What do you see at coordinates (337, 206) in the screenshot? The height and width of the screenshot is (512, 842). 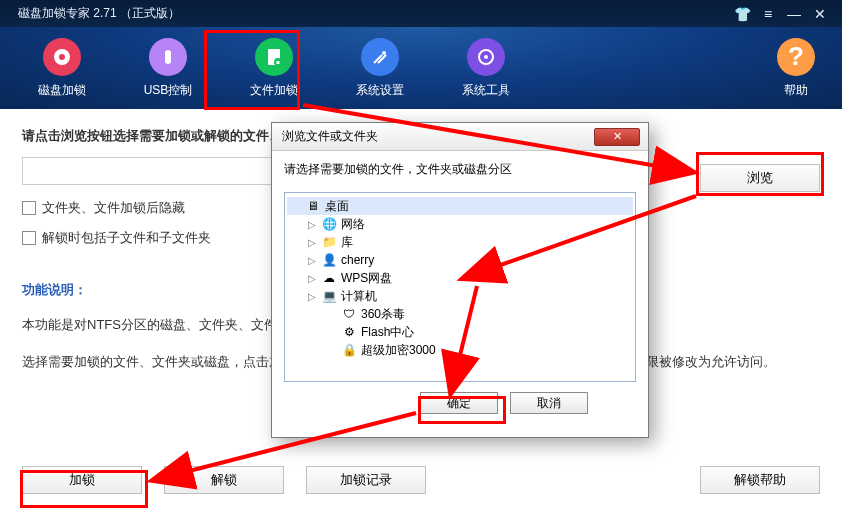 I see `tree-label: 桌面` at bounding box center [337, 206].